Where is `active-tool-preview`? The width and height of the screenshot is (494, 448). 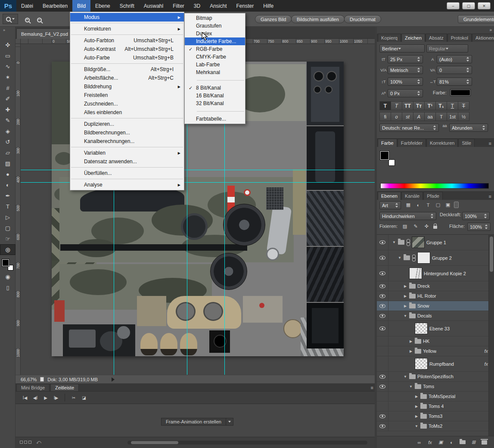 active-tool-preview is located at coordinates (10, 19).